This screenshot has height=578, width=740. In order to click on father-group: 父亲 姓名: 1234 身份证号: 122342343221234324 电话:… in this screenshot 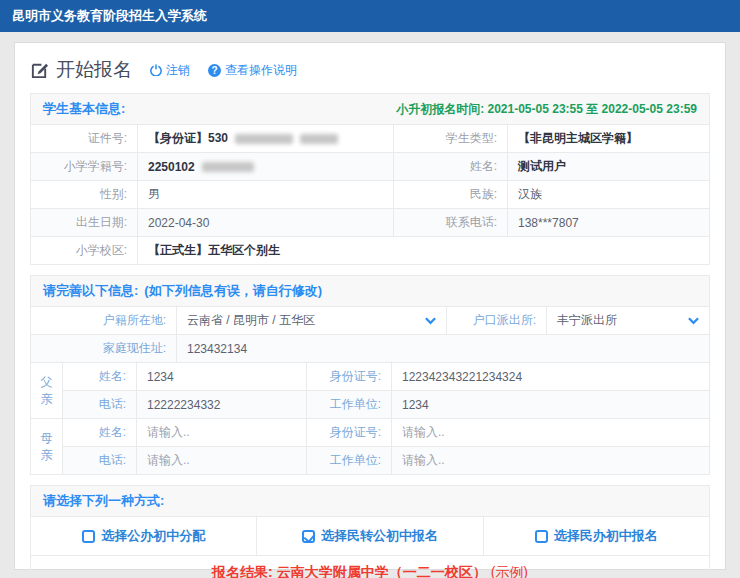, I will do `click(370, 391)`.